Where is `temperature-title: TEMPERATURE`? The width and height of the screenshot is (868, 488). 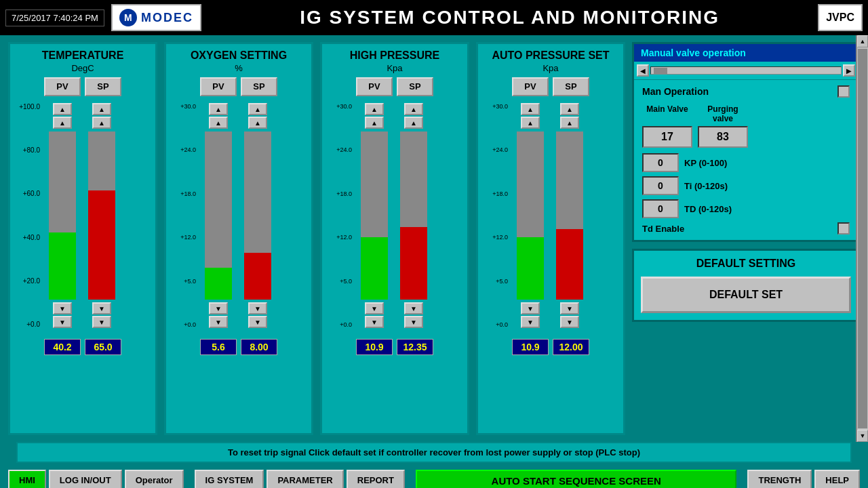
temperature-title: TEMPERATURE is located at coordinates (83, 56).